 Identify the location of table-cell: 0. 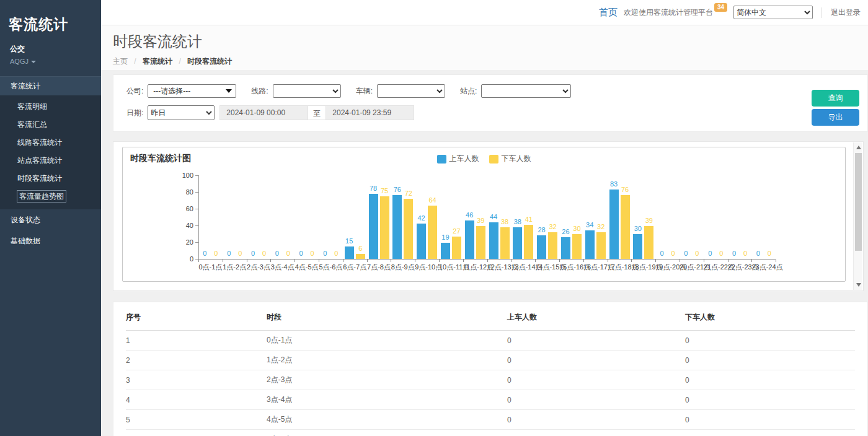
(596, 420).